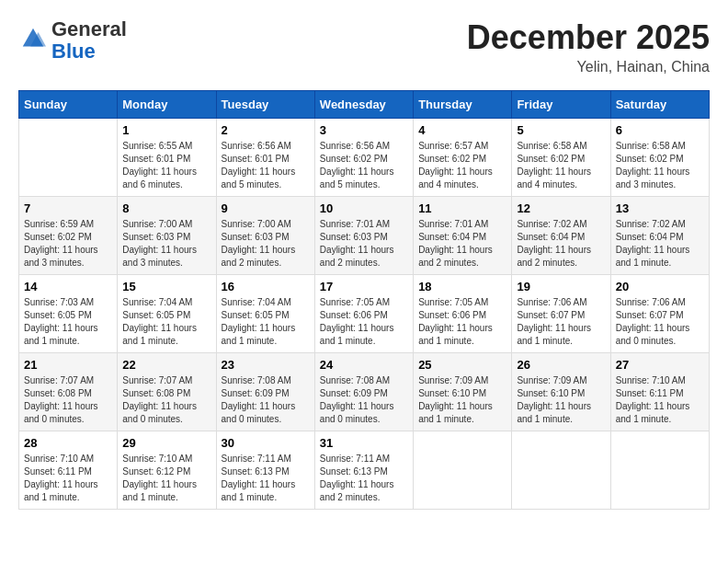 The image size is (728, 563). Describe the element at coordinates (561, 287) in the screenshot. I see `day-number: 19` at that location.